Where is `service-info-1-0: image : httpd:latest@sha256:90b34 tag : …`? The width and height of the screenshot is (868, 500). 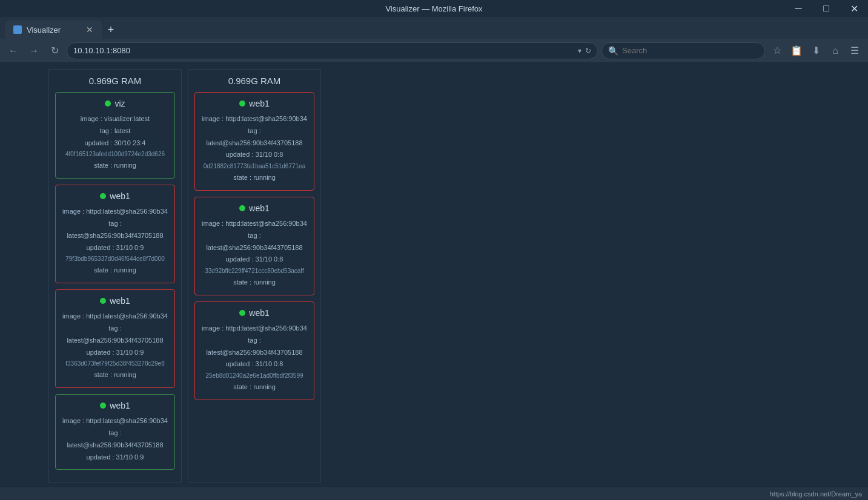
service-info-1-0: image : httpd:latest@sha256:90b34 tag : … is located at coordinates (254, 149).